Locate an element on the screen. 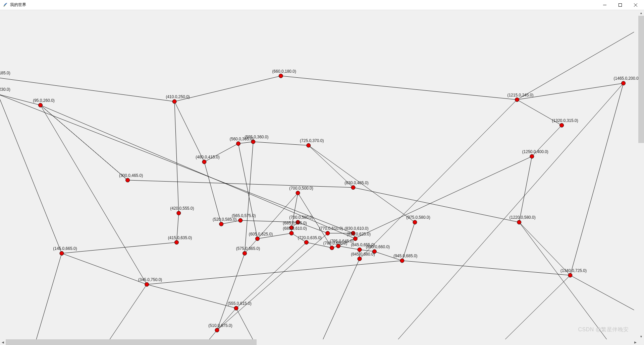 The height and width of the screenshot is (345, 644). graph-node-label: (700.0,500.0) is located at coordinates (301, 188).